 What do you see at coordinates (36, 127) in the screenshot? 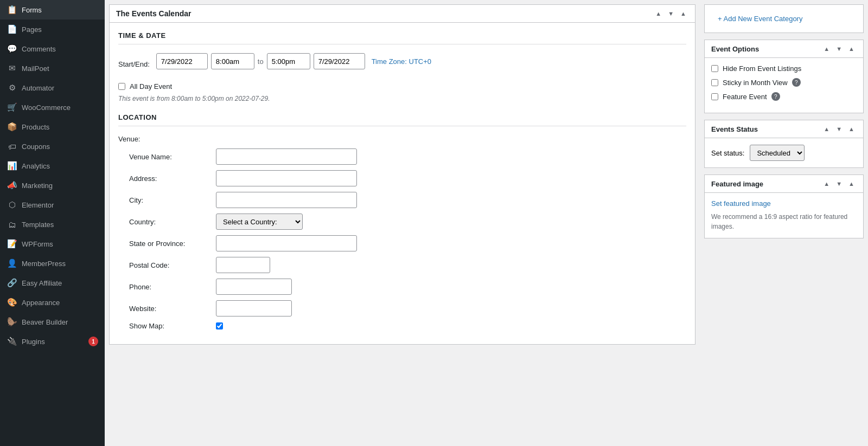
I see `sidebar-label-products: Products` at bounding box center [36, 127].